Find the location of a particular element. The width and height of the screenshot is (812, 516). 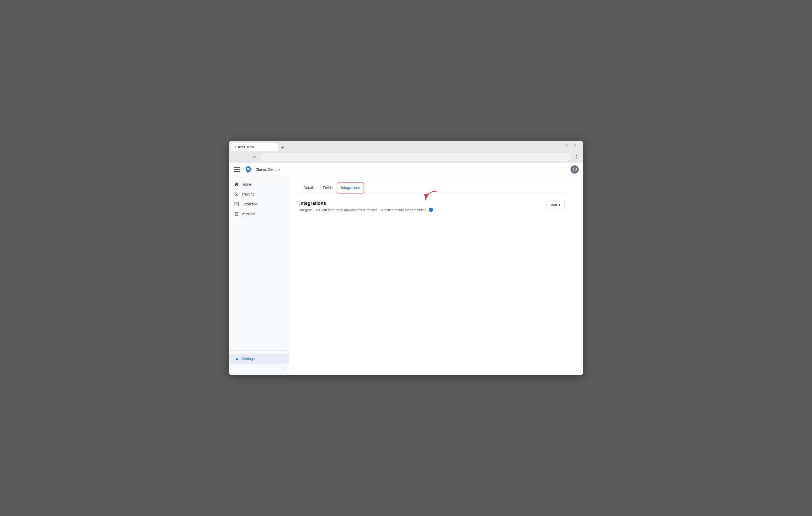

new-tab-button: + is located at coordinates (283, 148).